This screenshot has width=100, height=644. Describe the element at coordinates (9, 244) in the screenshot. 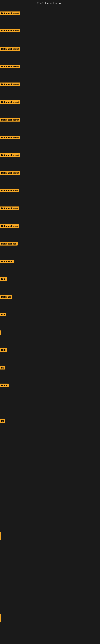

I see `bottleneck-badge-14: Bottleneck res` at that location.